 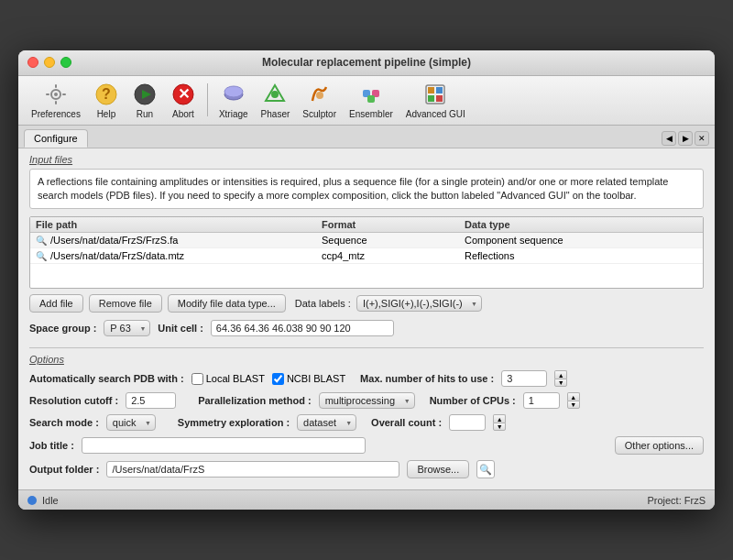 What do you see at coordinates (235, 379) in the screenshot?
I see `local-blast-label: Local BLAST` at bounding box center [235, 379].